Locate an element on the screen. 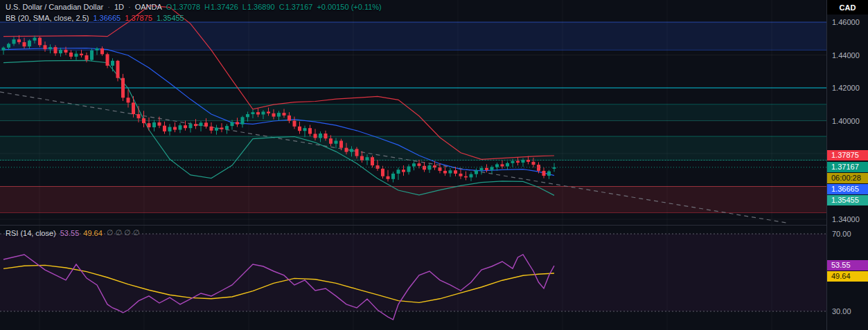 This screenshot has width=868, height=330. zone-green-mid is located at coordinates (413, 148).